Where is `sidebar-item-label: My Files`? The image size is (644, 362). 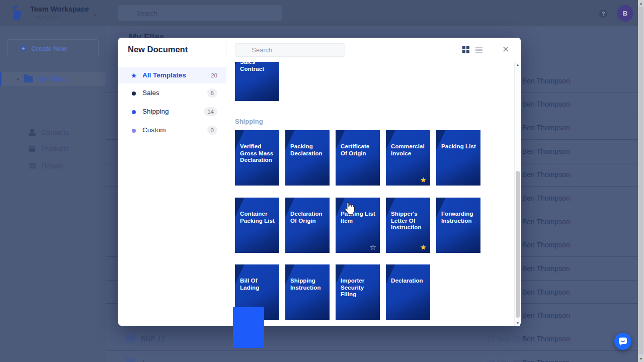
sidebar-item-label: My Files is located at coordinates (51, 79).